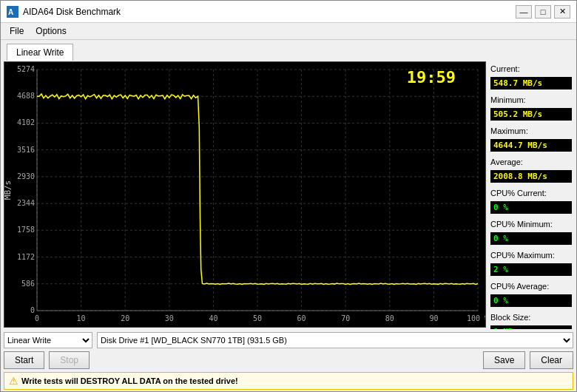 The image size is (577, 392). Describe the element at coordinates (562, 12) in the screenshot. I see `close-button: ✕` at that location.